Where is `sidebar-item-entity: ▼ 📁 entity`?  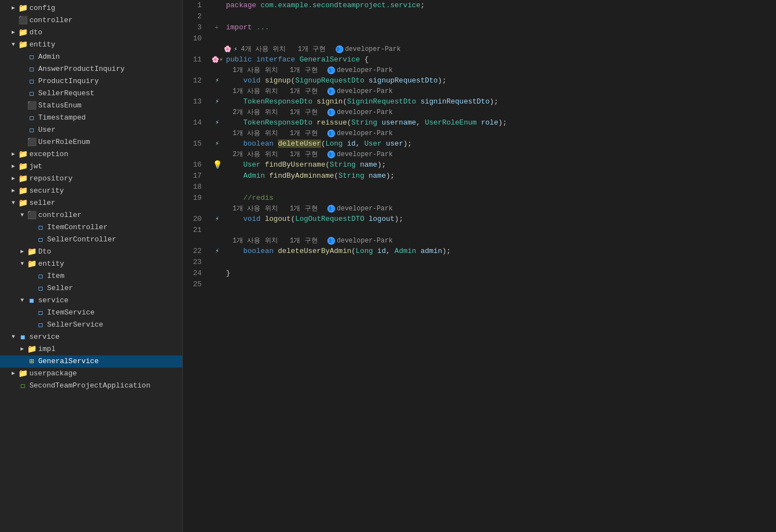
sidebar-item-entity: ▼ 📁 entity is located at coordinates (91, 45).